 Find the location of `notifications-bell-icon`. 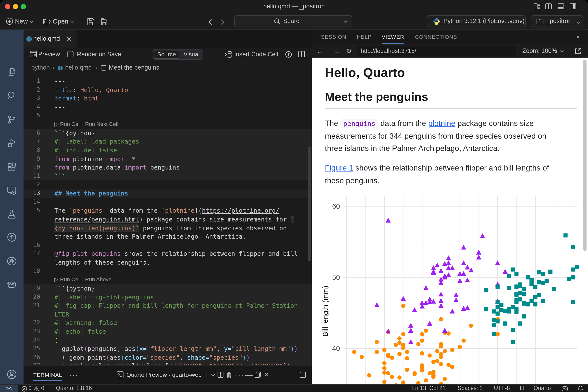

notifications-bell-icon is located at coordinates (580, 388).